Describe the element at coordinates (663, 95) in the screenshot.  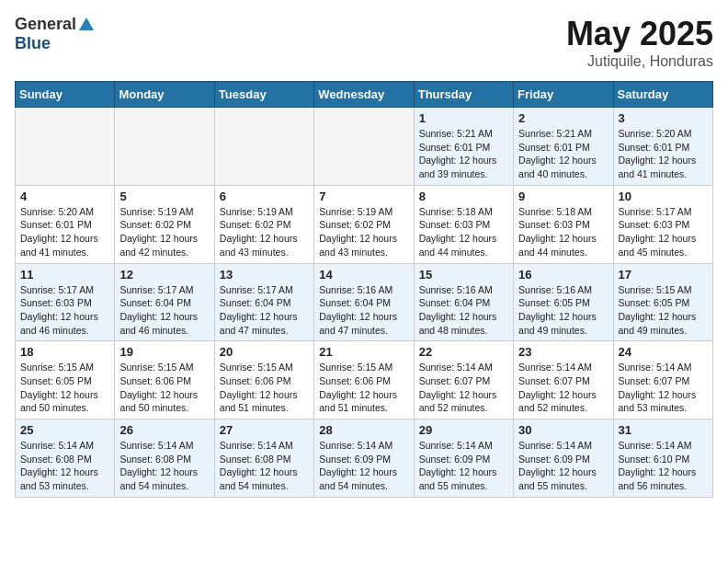
I see `calendar-day-header: Saturday` at that location.